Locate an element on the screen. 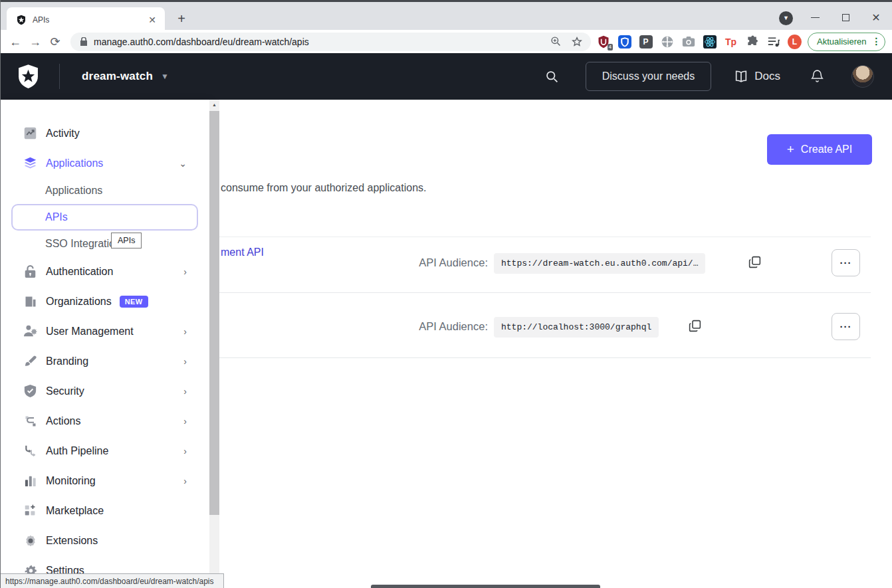 This screenshot has width=892, height=588. new-badge: NEW is located at coordinates (134, 302).